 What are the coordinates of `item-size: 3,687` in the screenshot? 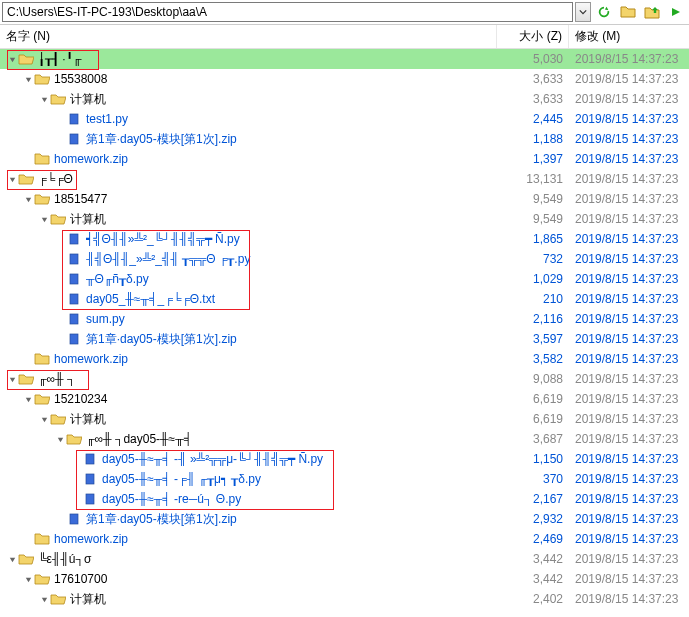 It's located at (533, 439).